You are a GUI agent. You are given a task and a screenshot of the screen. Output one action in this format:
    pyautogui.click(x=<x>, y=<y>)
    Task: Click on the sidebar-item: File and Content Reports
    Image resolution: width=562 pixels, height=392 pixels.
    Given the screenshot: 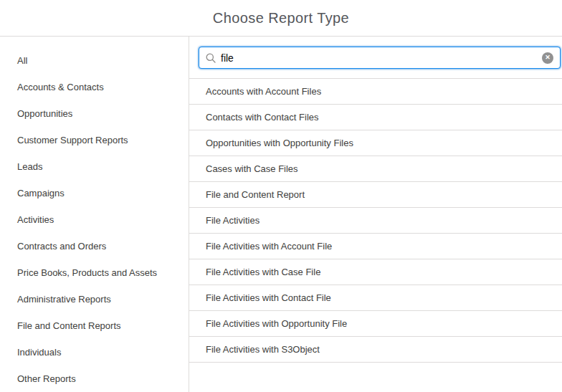 What is the action you would take?
    pyautogui.click(x=95, y=325)
    